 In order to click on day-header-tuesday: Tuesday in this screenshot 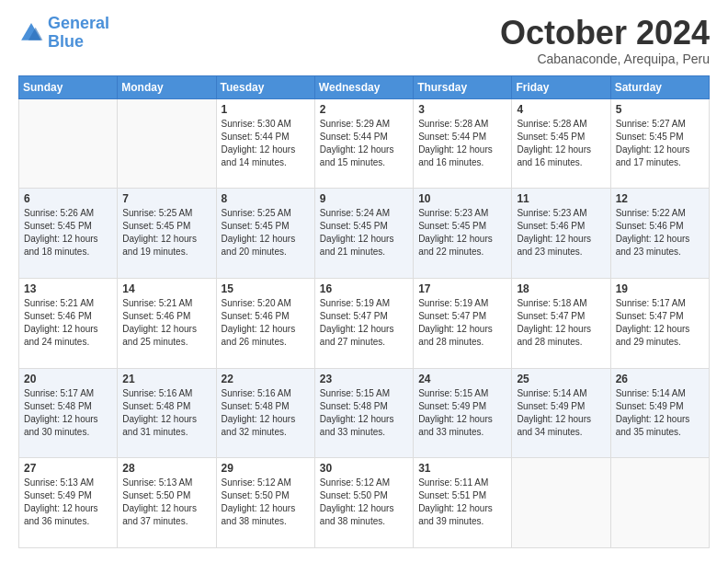, I will do `click(265, 86)`.